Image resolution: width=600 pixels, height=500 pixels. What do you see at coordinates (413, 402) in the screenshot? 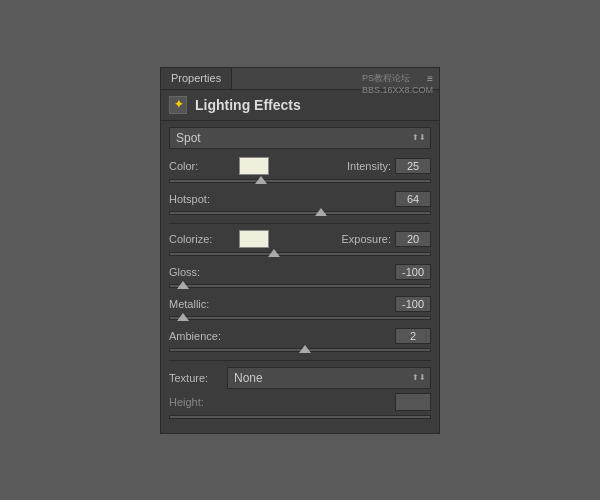
I see `height-swatch` at bounding box center [413, 402].